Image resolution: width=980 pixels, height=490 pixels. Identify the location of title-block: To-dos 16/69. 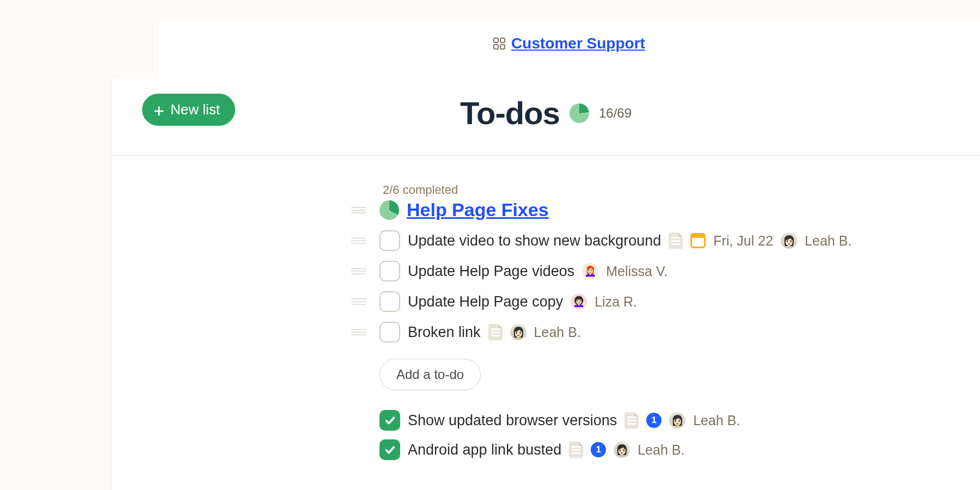
(546, 113).